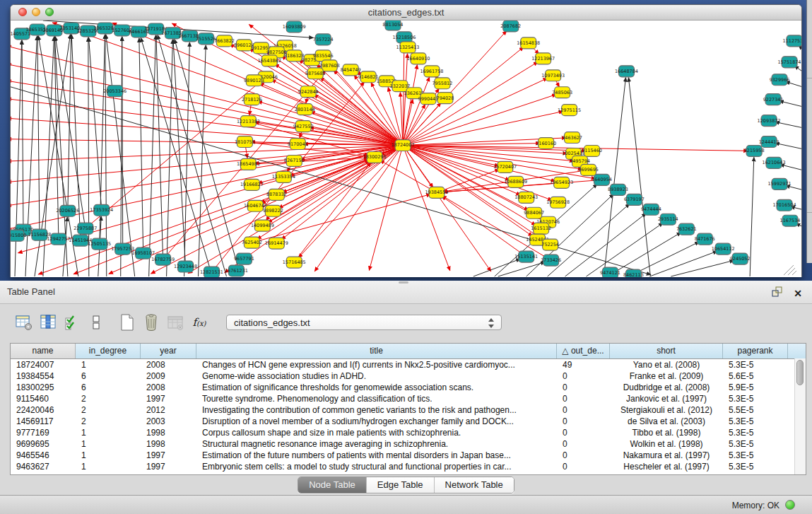  Describe the element at coordinates (618, 189) in the screenshot. I see `network-node: 8938923` at that location.